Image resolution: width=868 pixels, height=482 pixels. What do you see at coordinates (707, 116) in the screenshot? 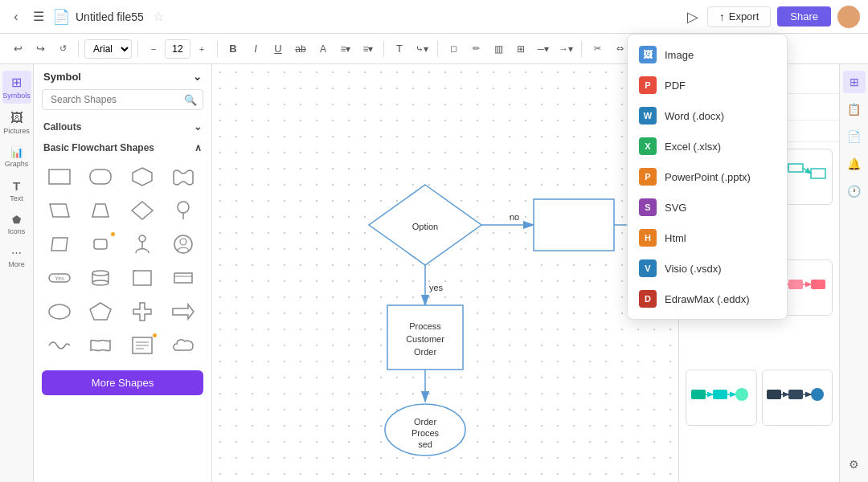
I see `export-word: W Word (.docx)` at bounding box center [707, 116].